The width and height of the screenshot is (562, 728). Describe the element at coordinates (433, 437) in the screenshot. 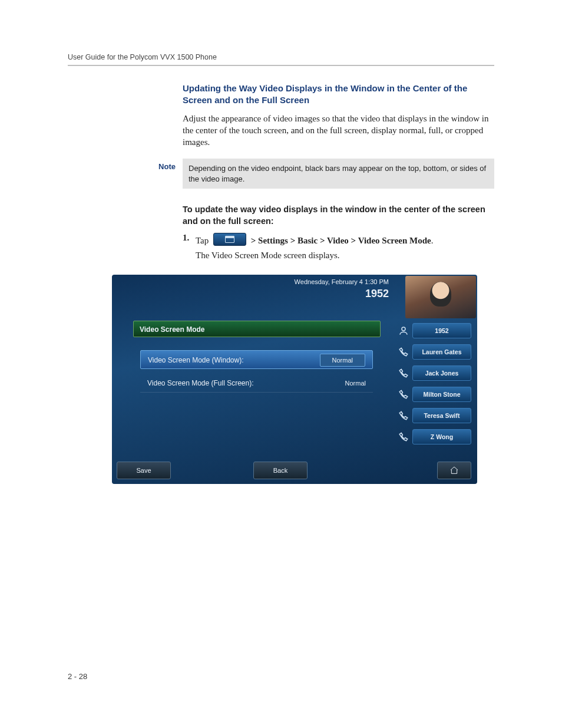

I see `speed-dial-item: Z Wong` at that location.